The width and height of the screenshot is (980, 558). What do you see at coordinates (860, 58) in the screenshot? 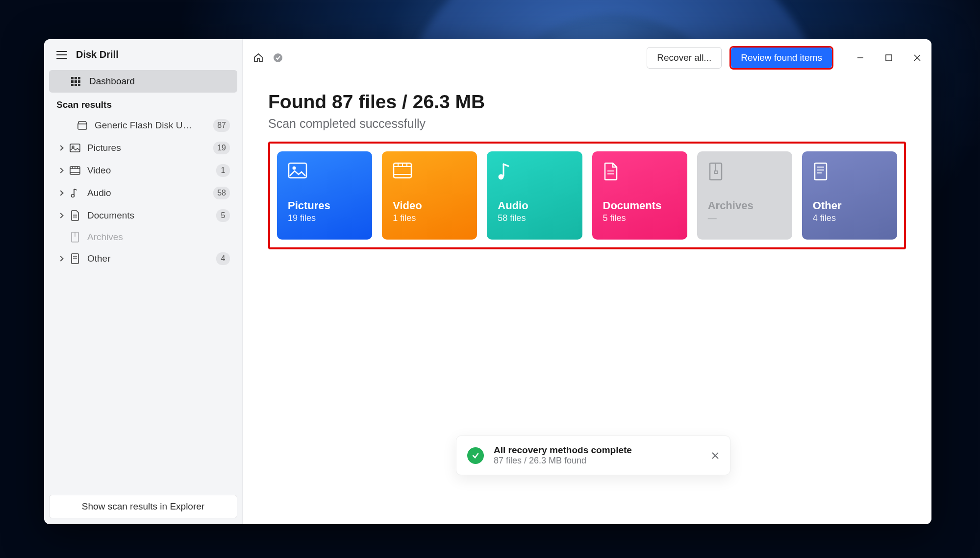
I see `minimize-button` at bounding box center [860, 58].